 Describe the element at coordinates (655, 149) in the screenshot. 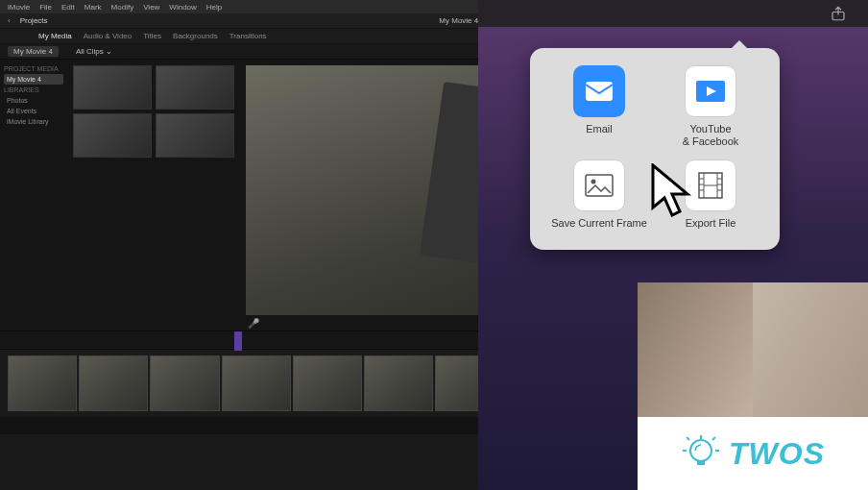

I see `share-popover: Email YouTube & Facebook Save Current Fr…` at that location.